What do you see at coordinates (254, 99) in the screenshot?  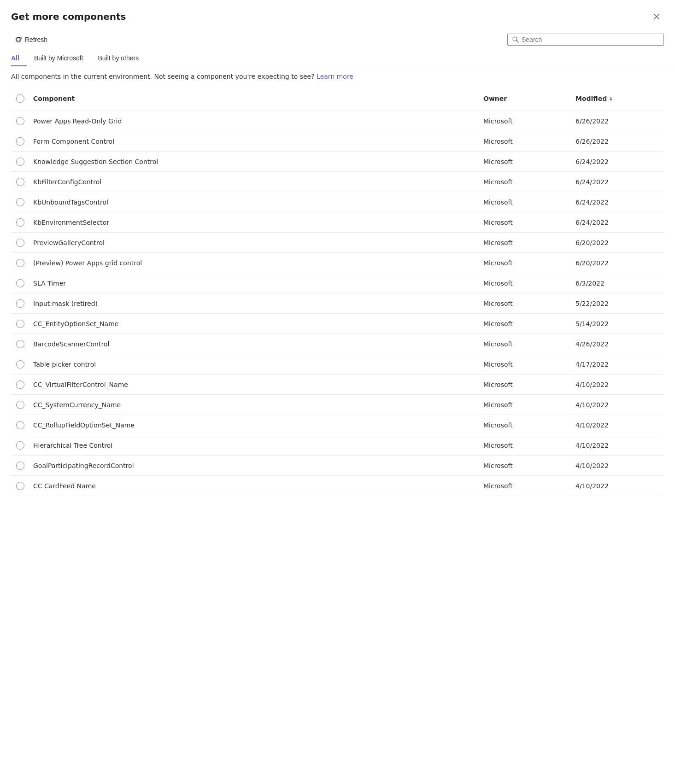 I see `column-header-component: Component` at bounding box center [254, 99].